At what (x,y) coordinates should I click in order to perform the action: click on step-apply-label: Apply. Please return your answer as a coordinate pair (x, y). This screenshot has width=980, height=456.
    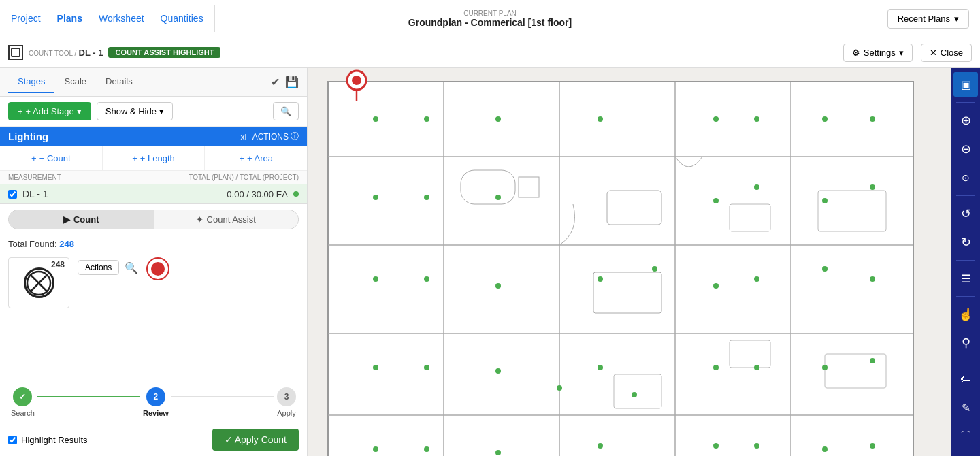
    Looking at the image, I should click on (287, 413).